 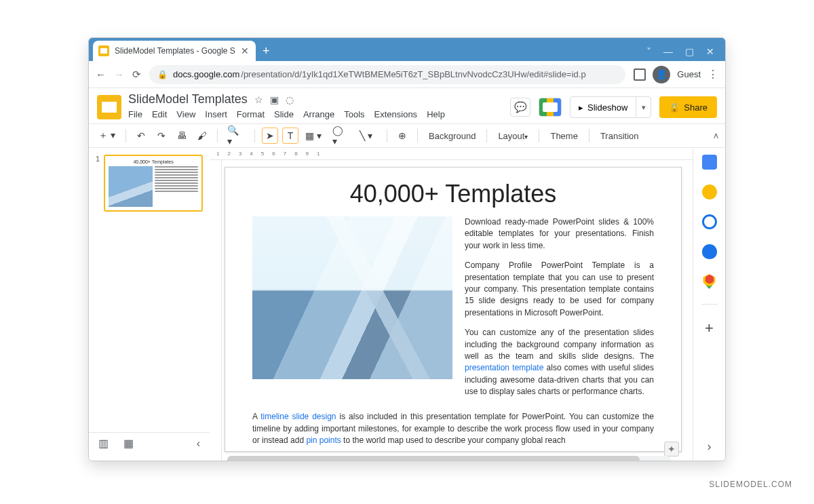 What do you see at coordinates (716, 136) in the screenshot?
I see `collapse-toolbar-button: ʌ` at bounding box center [716, 136].